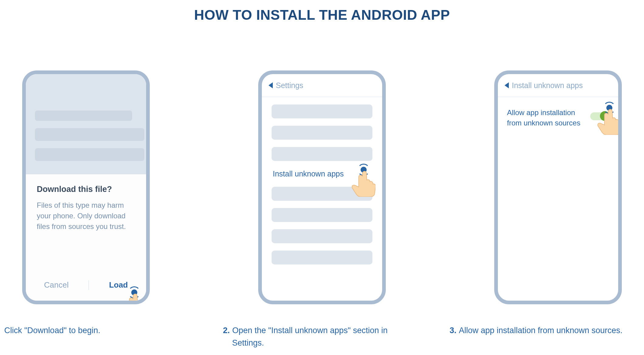  Describe the element at coordinates (86, 237) in the screenshot. I see `download-dialog: Download this file? Files of this type m…` at that location.